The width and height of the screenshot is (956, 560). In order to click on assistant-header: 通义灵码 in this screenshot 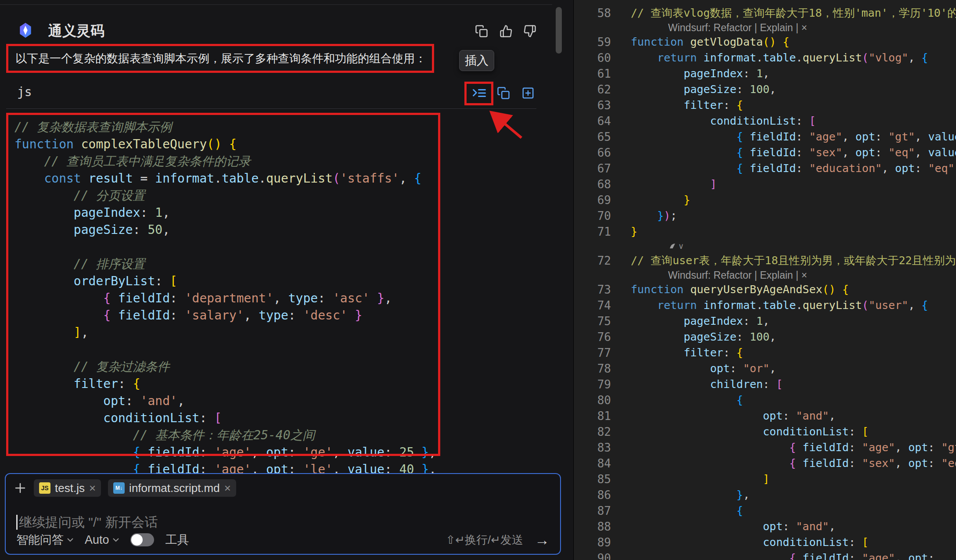, I will do `click(277, 31)`.